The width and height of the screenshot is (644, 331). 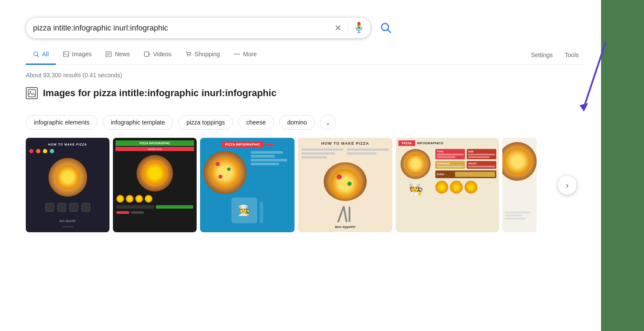 I want to click on dots-tab-icon, so click(x=237, y=54).